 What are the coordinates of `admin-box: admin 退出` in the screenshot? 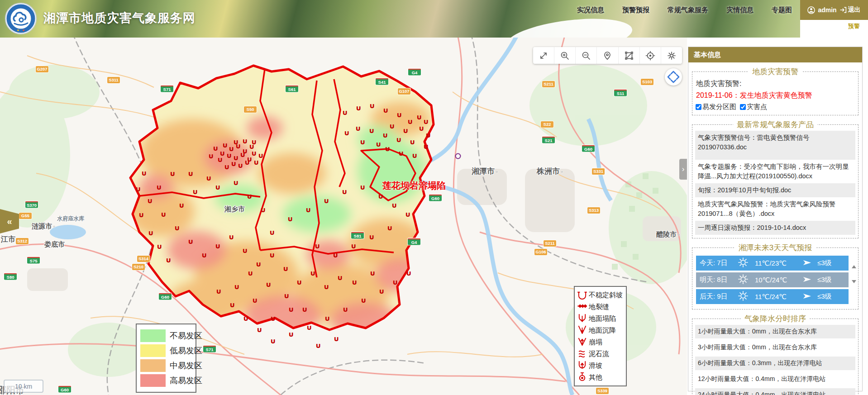 It's located at (834, 10).